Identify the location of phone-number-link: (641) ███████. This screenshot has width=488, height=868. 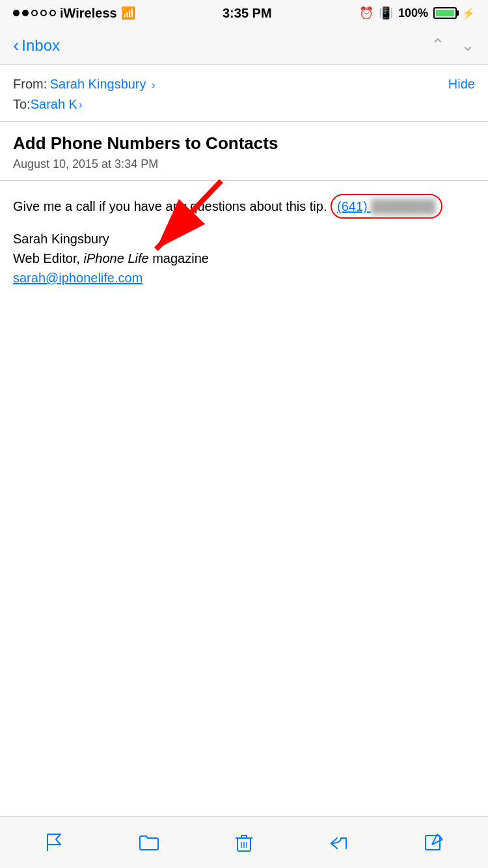
(386, 206).